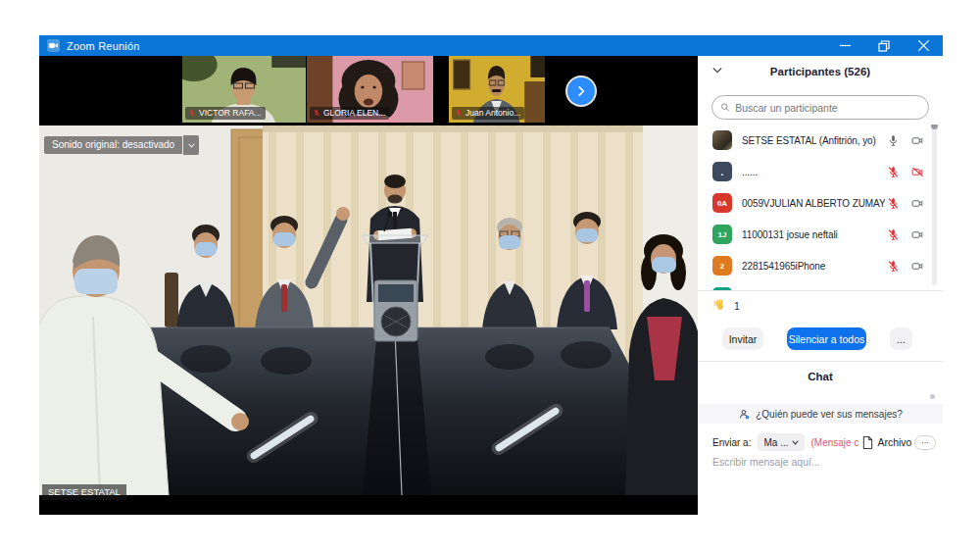 The image size is (980, 552). What do you see at coordinates (581, 91) in the screenshot?
I see `next-videos-arrow-button` at bounding box center [581, 91].